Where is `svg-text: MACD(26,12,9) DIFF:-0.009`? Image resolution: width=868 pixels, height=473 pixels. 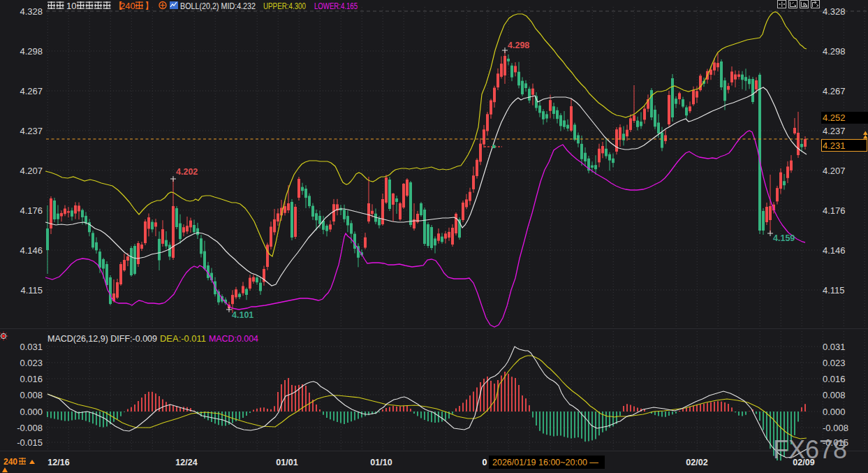 svg-text: MACD(26,12,9) DIFF:-0.009 is located at coordinates (102, 338).